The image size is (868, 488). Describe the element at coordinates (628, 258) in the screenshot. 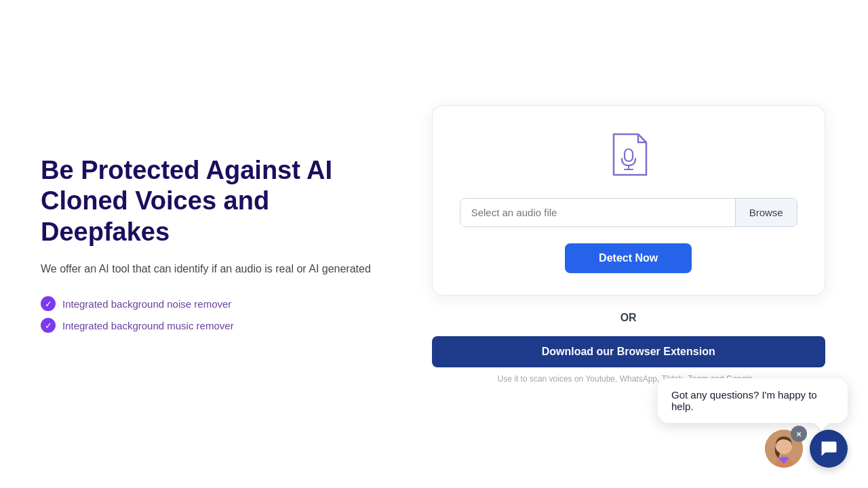

I see `detect-now-button: Detect Now` at that location.